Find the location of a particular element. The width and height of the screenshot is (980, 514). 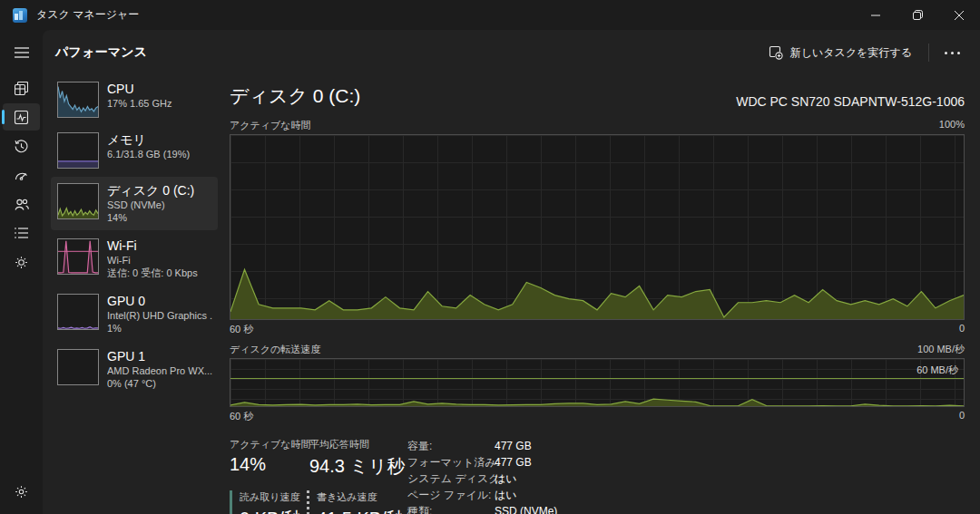

detail-row-capacity: 容量:477 GB is located at coordinates (483, 446).